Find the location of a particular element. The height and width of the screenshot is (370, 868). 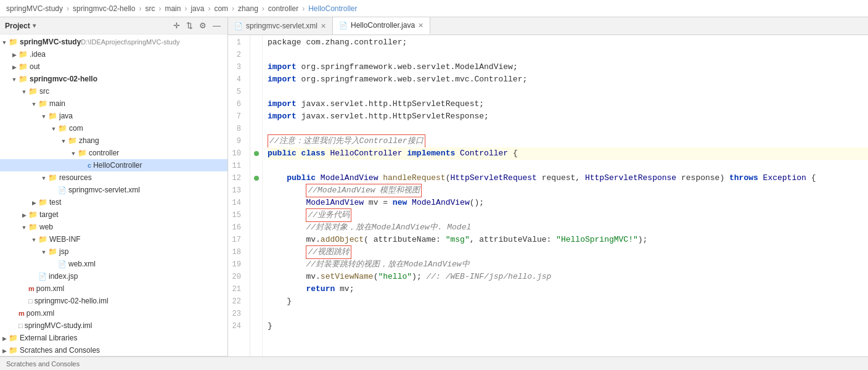

tree-item-2: 📁out is located at coordinates (113, 67).